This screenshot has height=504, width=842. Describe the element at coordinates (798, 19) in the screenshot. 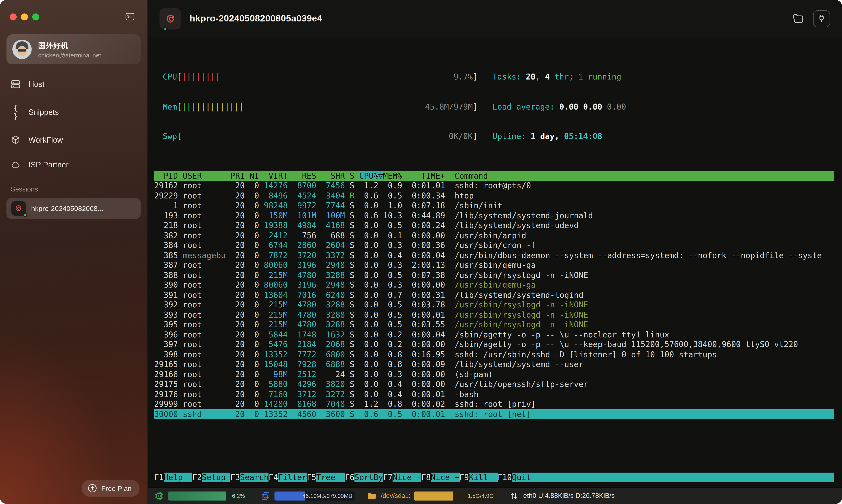

I see `folder-icon` at that location.